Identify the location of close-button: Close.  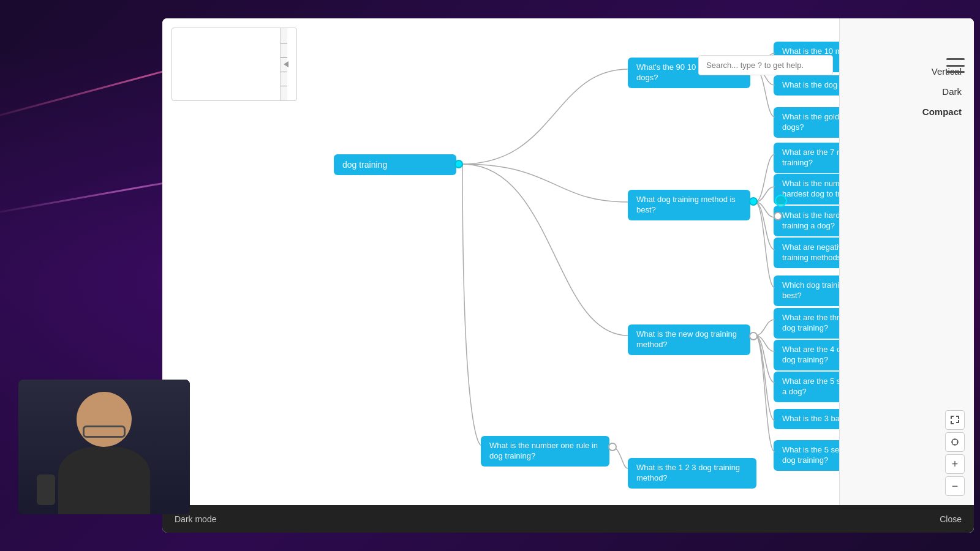
(951, 519).